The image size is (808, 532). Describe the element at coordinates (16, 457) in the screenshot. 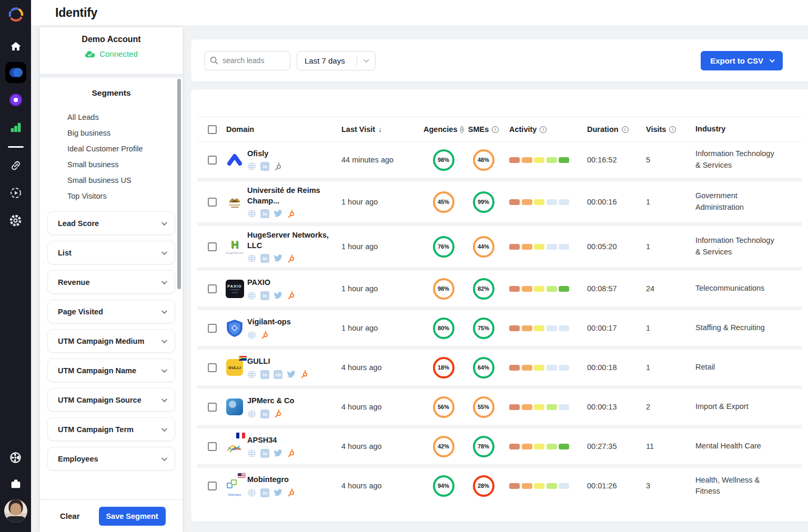

I see `help-icon` at that location.